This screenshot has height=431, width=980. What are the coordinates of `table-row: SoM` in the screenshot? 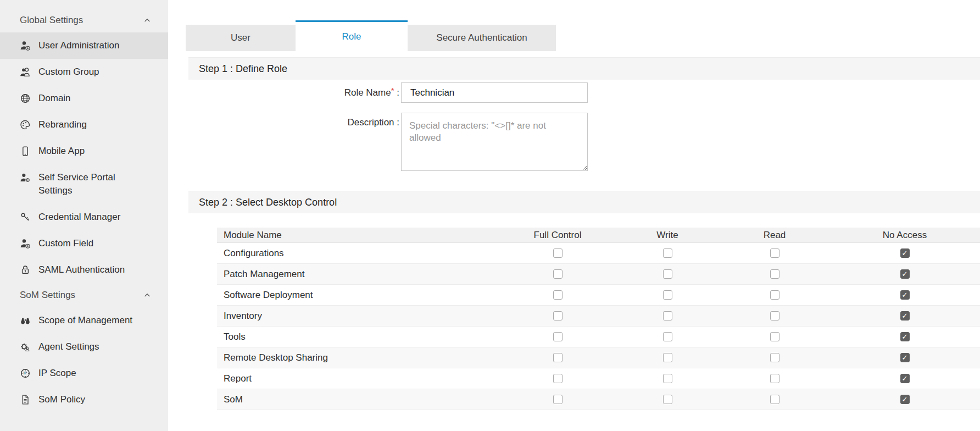 It's located at (599, 400).